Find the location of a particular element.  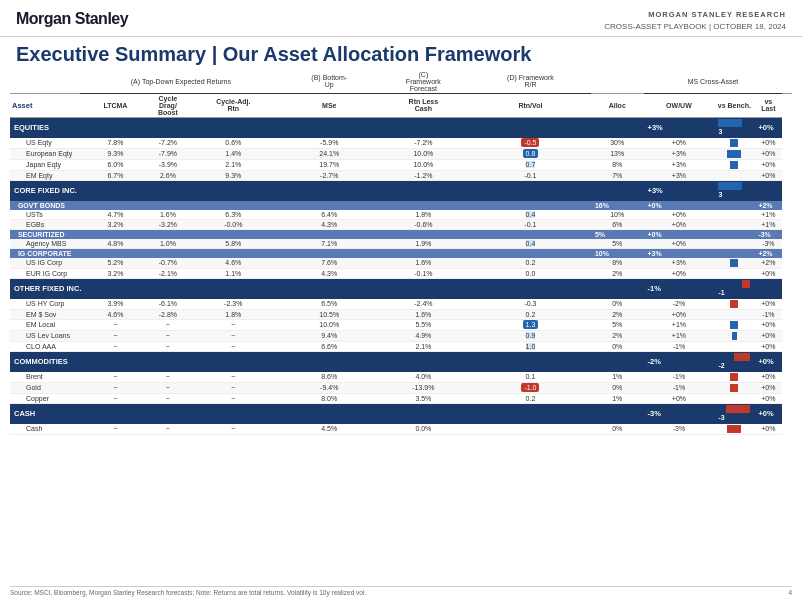

mse: -5.9% is located at coordinates (330, 144).